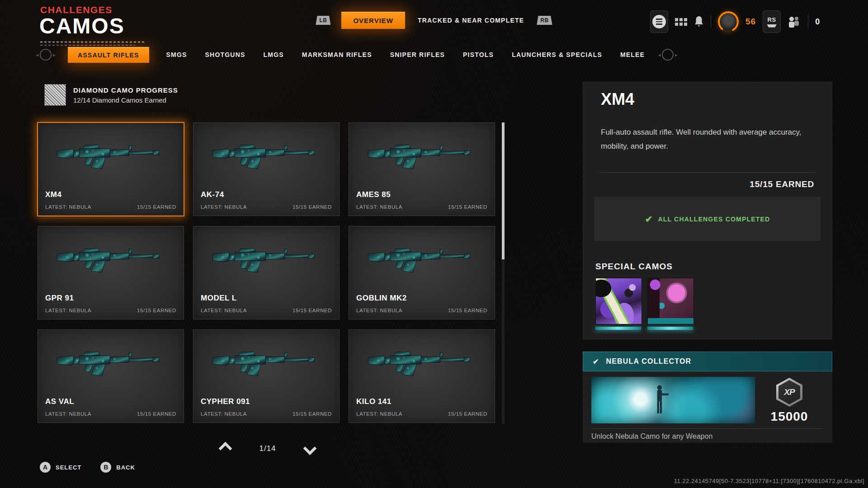 The width and height of the screenshot is (868, 488). What do you see at coordinates (268, 448) in the screenshot?
I see `grid-pager: 1/14` at bounding box center [268, 448].